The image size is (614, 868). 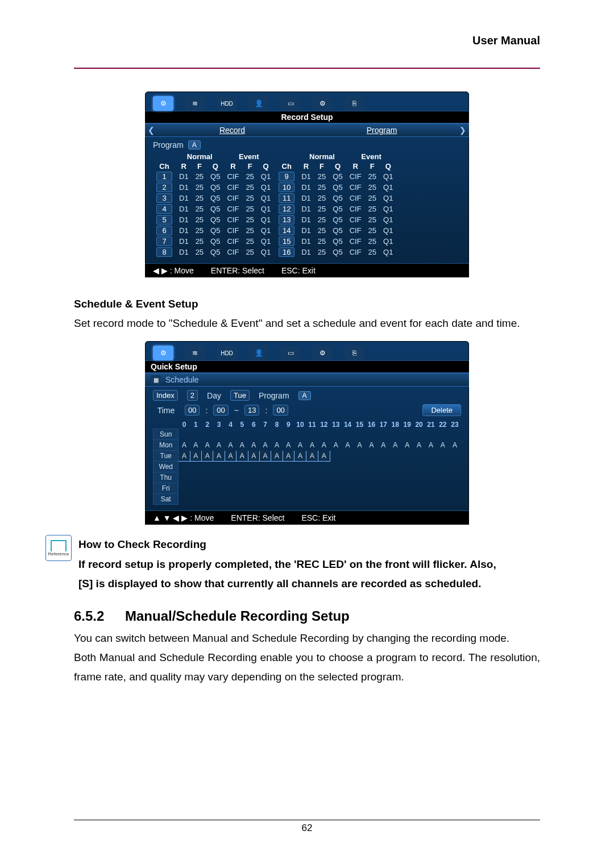 What do you see at coordinates (335, 188) in the screenshot?
I see `table-row: 10D125Q5CIF25Q1` at bounding box center [335, 188].